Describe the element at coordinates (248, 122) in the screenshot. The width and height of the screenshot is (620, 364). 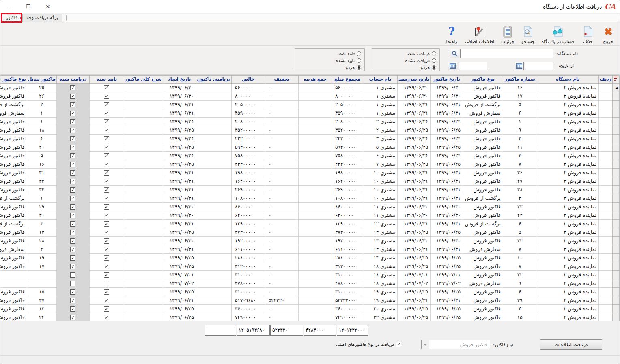
I see `cell-net: ۲۰۸۰۰۰۰۰` at that location.